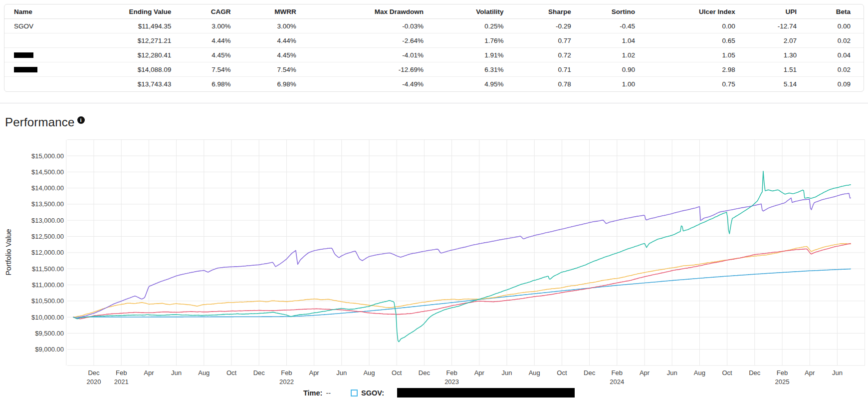 The height and width of the screenshot is (400, 868). What do you see at coordinates (698, 26) in the screenshot?
I see `metric-cell-ulcer-index: 0.00` at bounding box center [698, 26].